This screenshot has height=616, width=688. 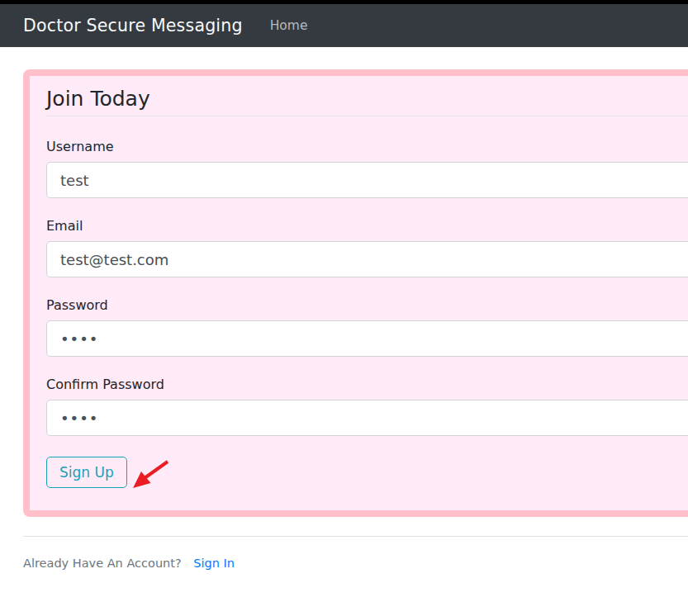 What do you see at coordinates (367, 339) in the screenshot?
I see `password-input` at bounding box center [367, 339].